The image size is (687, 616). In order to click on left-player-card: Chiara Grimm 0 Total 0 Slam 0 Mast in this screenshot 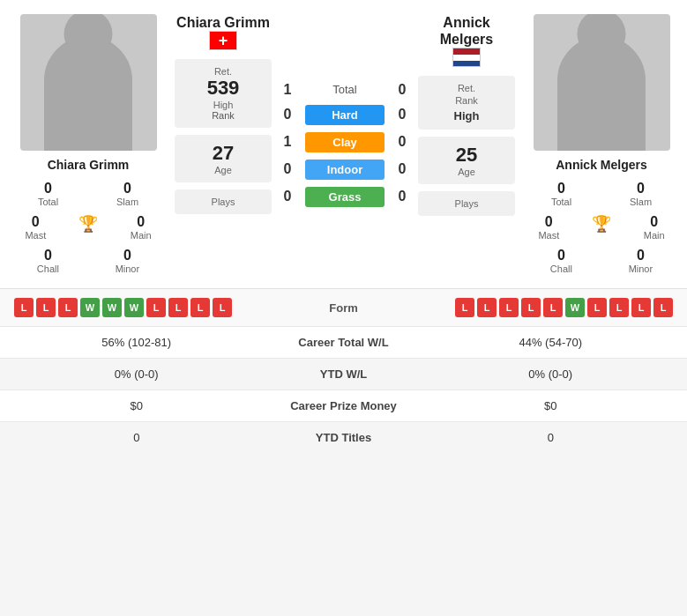, I will do `click(88, 145)`.